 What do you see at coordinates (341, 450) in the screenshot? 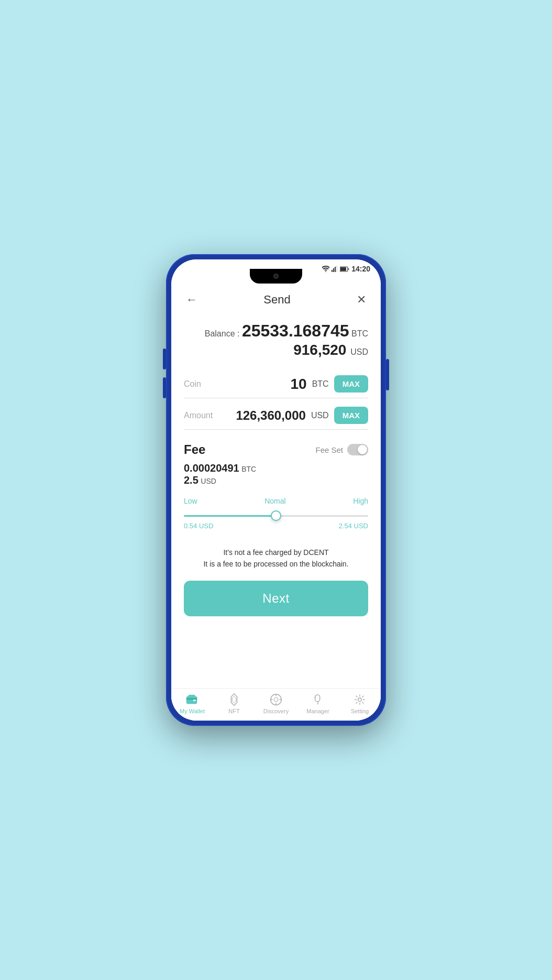
I see `fee-set-row: Fee Set` at bounding box center [341, 450].